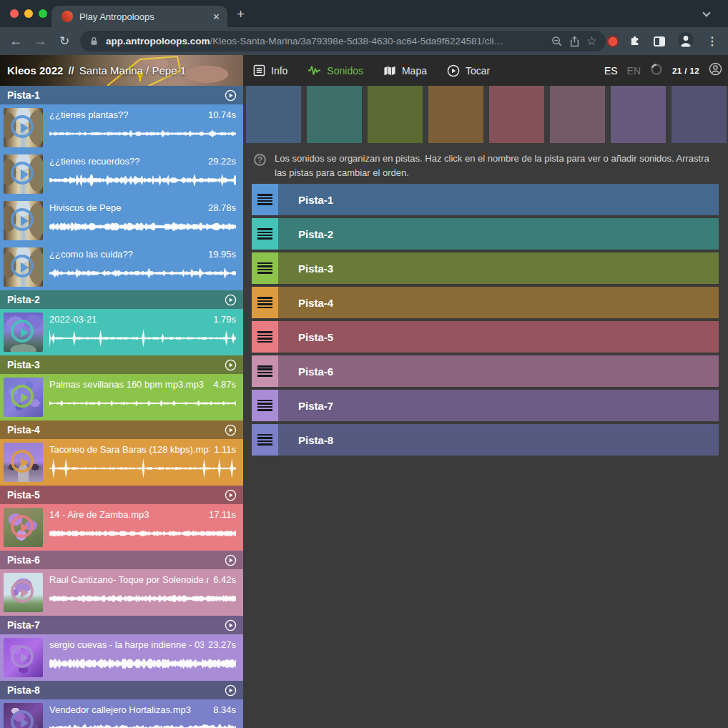  I want to click on nav-item-mapa: Mapa, so click(405, 71).